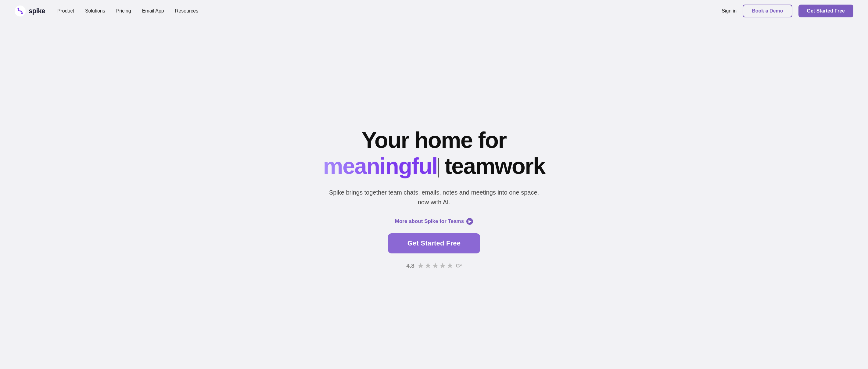  What do you see at coordinates (124, 11) in the screenshot?
I see `nav-item-pricing: Pricing` at bounding box center [124, 11].